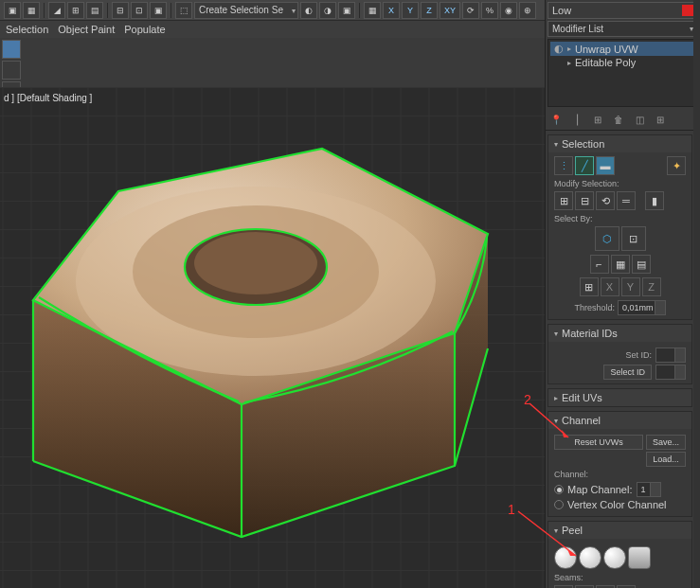  I want to click on select-id-button: Select ID, so click(627, 372).